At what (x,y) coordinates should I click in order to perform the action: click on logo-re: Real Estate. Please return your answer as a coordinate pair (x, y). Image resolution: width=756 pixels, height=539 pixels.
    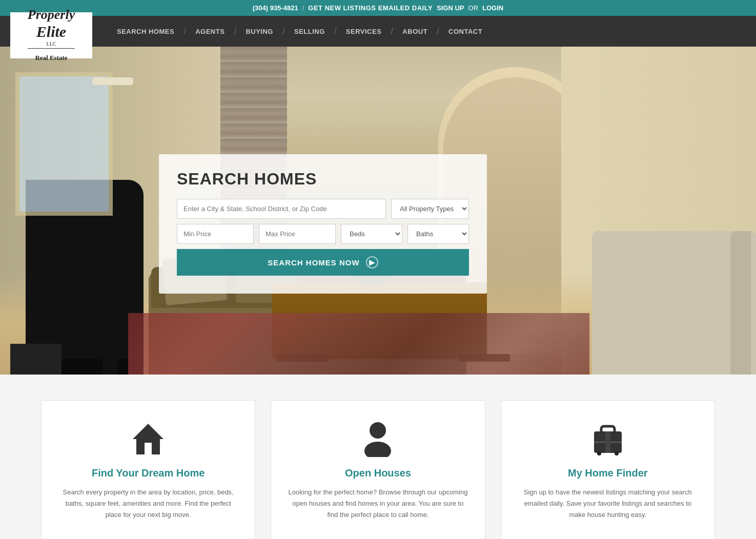
    Looking at the image, I should click on (51, 57).